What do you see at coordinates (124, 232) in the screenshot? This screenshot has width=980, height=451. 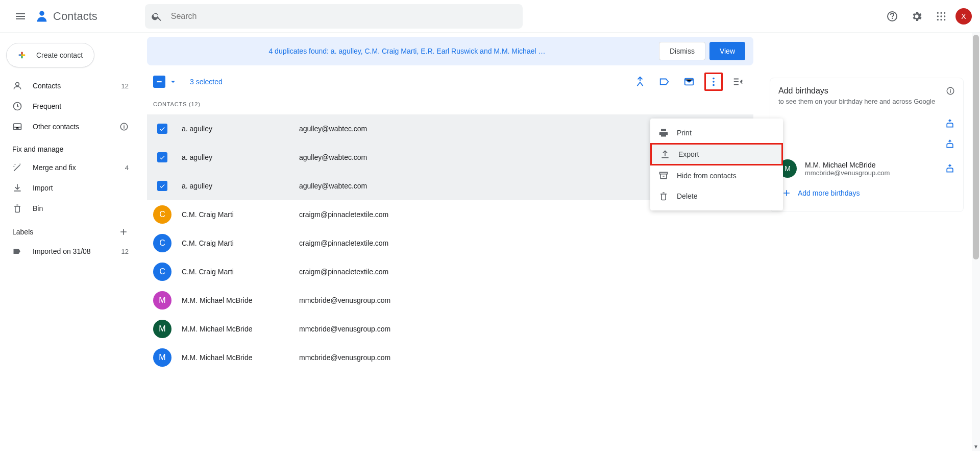 I see `add-label-button` at bounding box center [124, 232].